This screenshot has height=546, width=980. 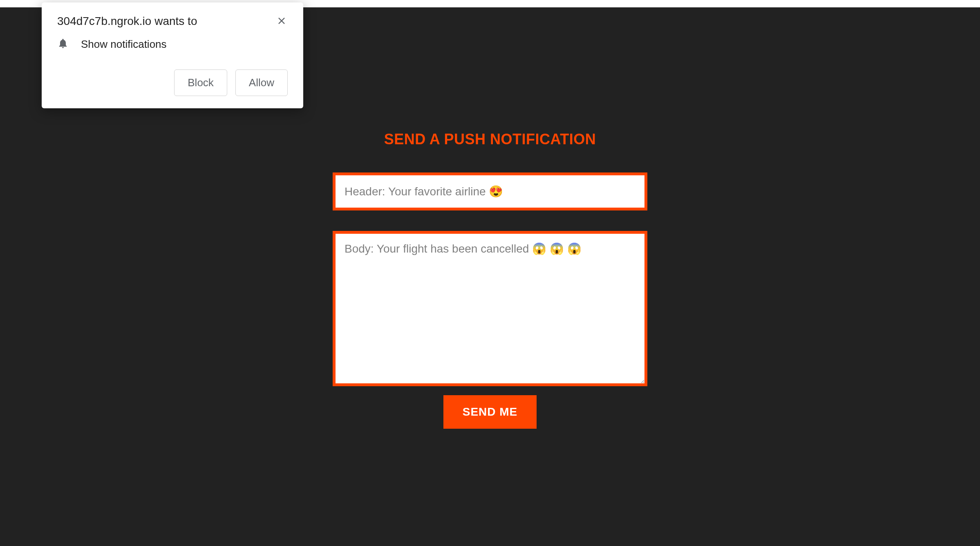 What do you see at coordinates (124, 44) in the screenshot?
I see `dialog-message: Show notifications` at bounding box center [124, 44].